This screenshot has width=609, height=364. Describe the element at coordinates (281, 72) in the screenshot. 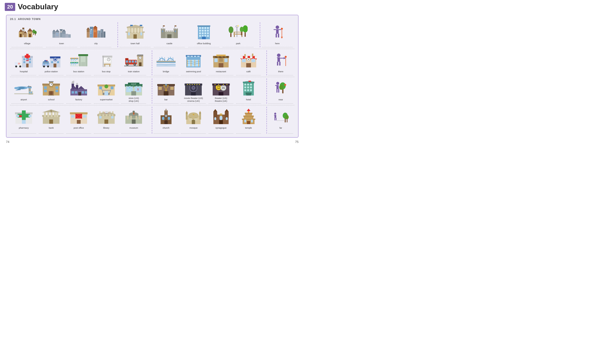

I see `vocab-label-there: there` at that location.